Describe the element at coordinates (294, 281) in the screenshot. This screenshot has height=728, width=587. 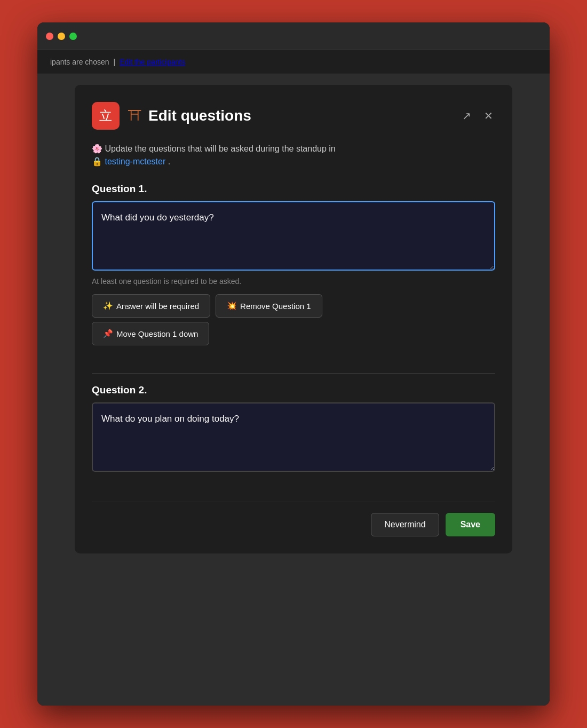
I see `question-1-hint: At least one question is required to be …` at that location.